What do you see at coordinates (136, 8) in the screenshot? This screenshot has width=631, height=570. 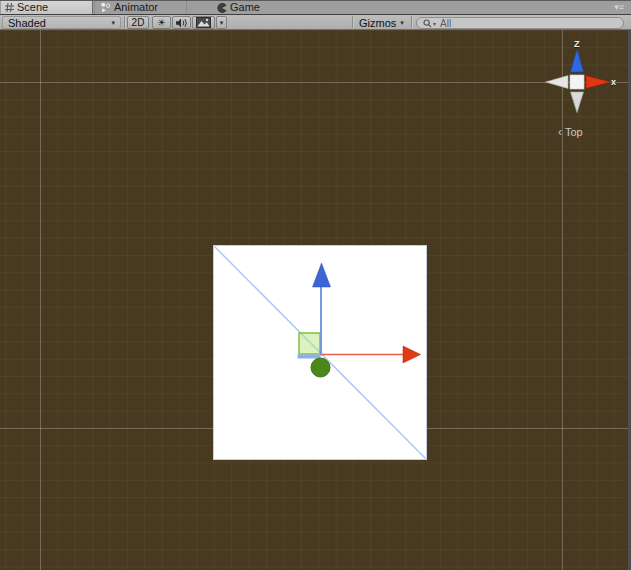 I see `tab-animator-label: Animator` at bounding box center [136, 8].